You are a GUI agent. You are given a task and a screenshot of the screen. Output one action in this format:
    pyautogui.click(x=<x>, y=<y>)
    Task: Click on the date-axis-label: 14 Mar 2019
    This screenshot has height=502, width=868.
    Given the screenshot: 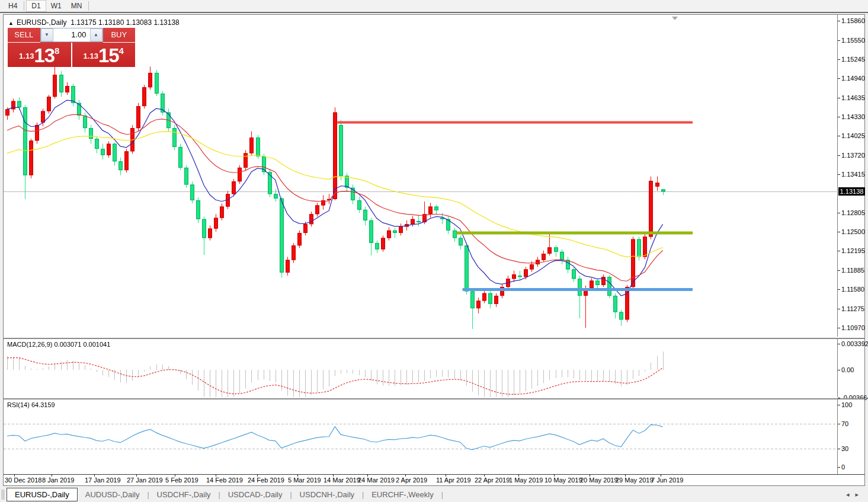 What is the action you would take?
    pyautogui.click(x=342, y=480)
    